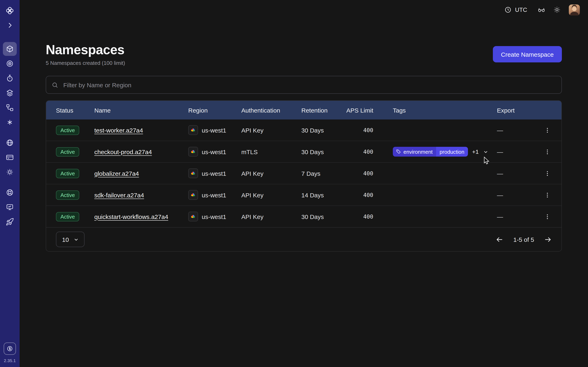 This screenshot has width=588, height=367. What do you see at coordinates (10, 353) in the screenshot?
I see `sidebar-bottom: 2.35.1` at bounding box center [10, 353].